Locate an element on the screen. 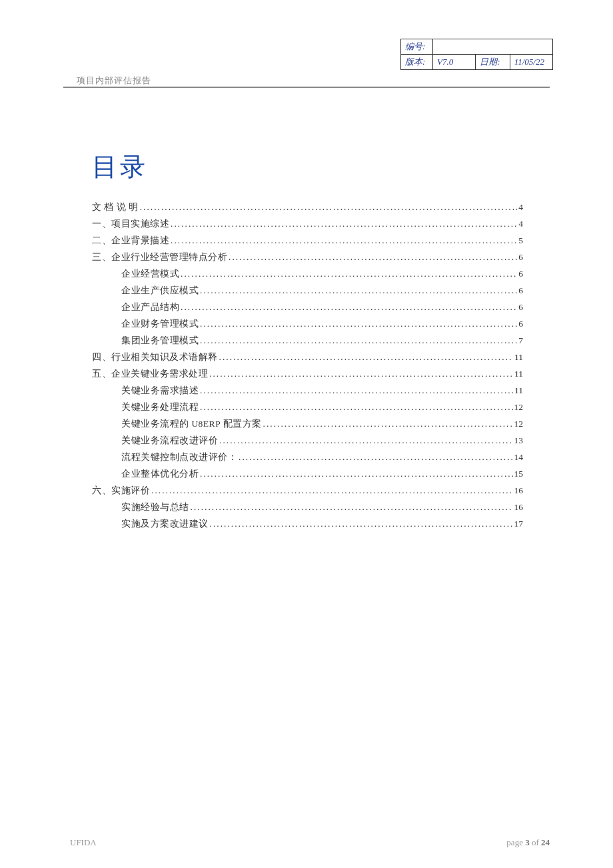 This screenshot has height=868, width=613. toc-entry-page: 17 is located at coordinates (518, 524).